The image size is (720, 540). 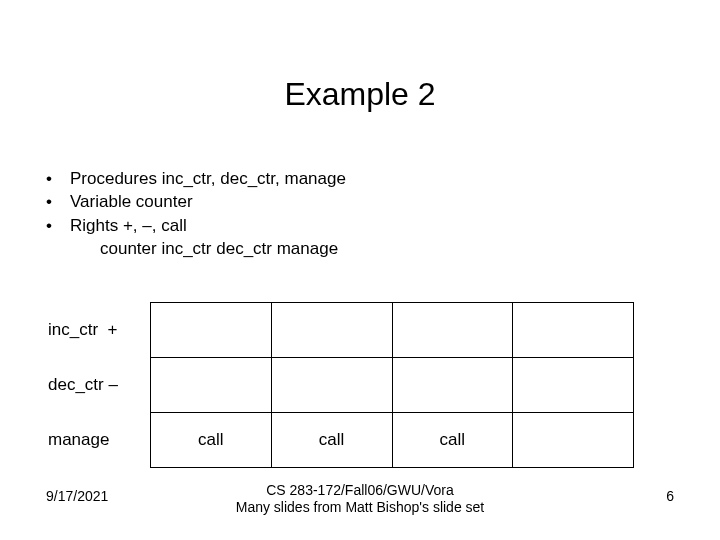 I want to click on footer-line1: CS 283-172/Fall06/GWU/Vora, so click(x=360, y=490).